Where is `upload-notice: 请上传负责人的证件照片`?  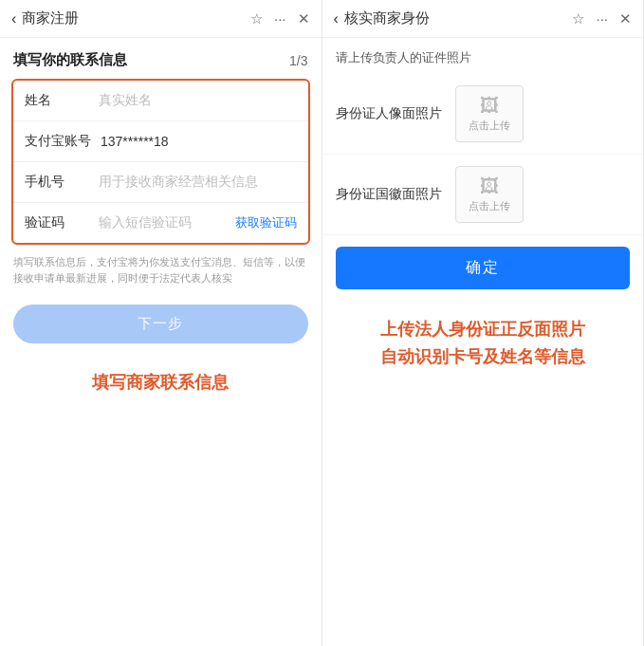 upload-notice: 请上传负责人的证件照片 is located at coordinates (484, 56).